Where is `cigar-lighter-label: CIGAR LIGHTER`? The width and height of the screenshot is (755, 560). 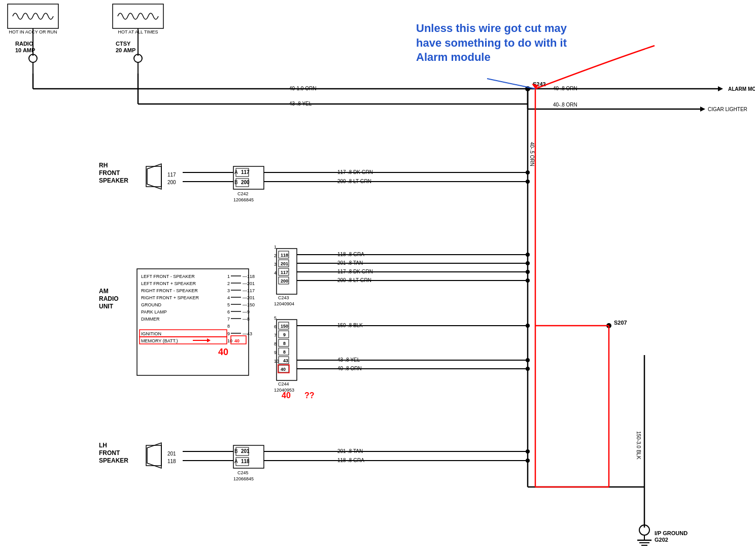 cigar-lighter-label: CIGAR LIGHTER is located at coordinates (728, 110).